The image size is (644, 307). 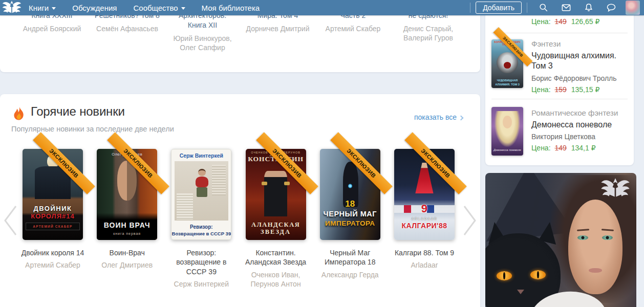 I want to click on cover-title-text: ИМПЕРАТОРА, so click(x=350, y=223).